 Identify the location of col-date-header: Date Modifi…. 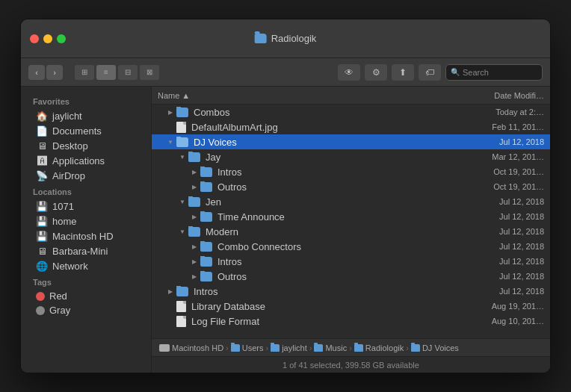
(510, 96).